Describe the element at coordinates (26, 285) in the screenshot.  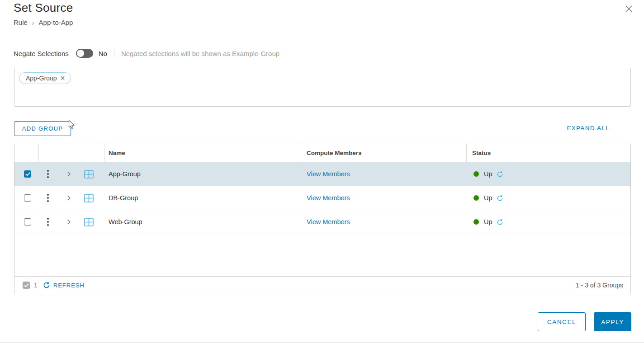
I see `footer-select-checkbox` at that location.